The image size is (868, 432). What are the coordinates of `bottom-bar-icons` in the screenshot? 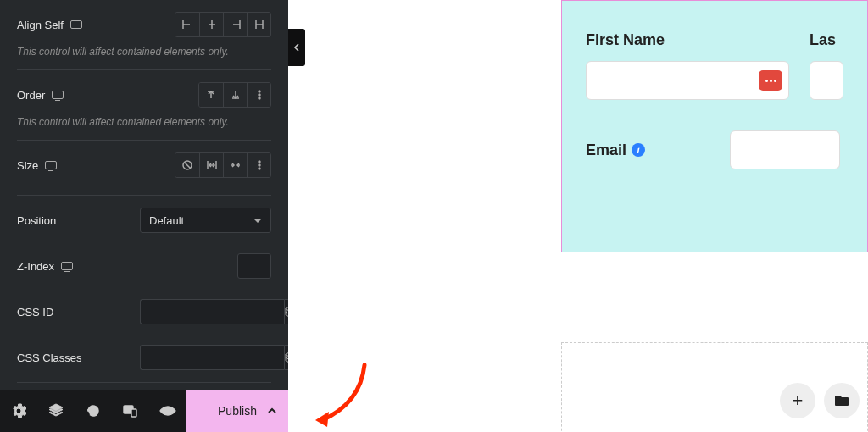 It's located at (93, 411).